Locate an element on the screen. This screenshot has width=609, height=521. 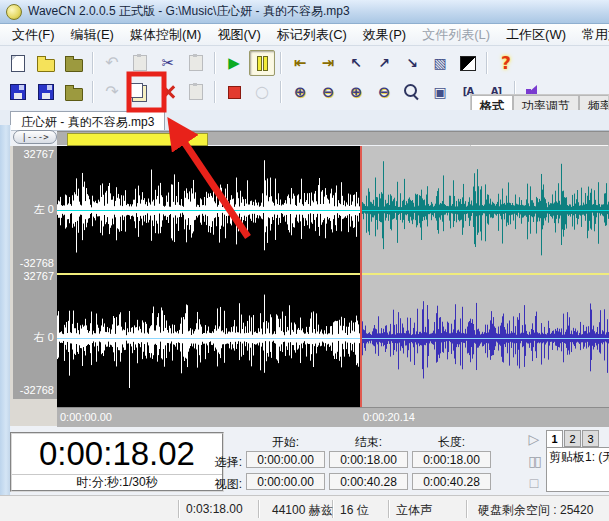
play-indicator-icon: ▷ is located at coordinates (534, 439).